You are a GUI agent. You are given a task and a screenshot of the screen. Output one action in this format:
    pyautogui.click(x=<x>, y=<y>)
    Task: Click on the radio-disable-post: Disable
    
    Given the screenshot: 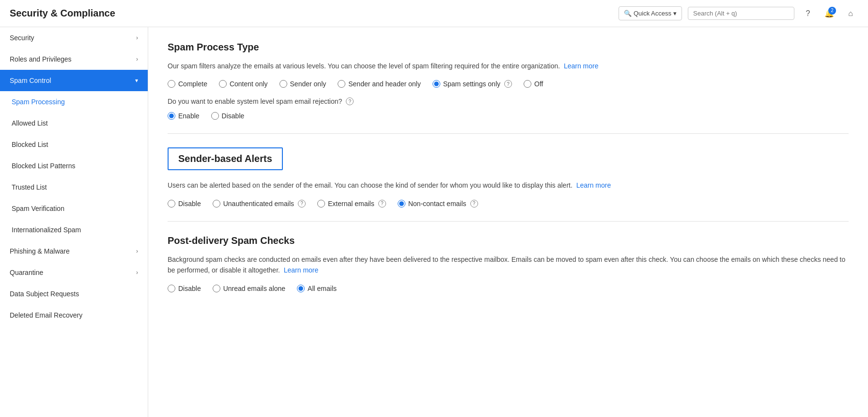 What is the action you would take?
    pyautogui.click(x=184, y=289)
    